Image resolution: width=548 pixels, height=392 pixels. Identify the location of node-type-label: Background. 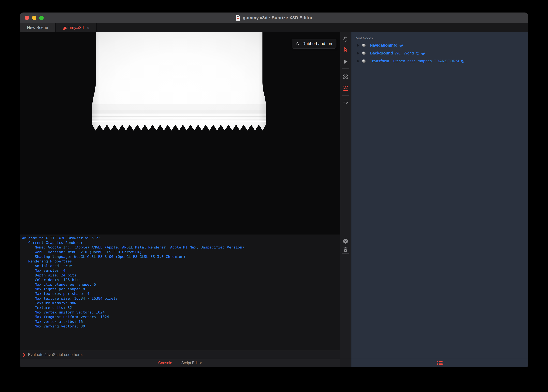
(381, 53).